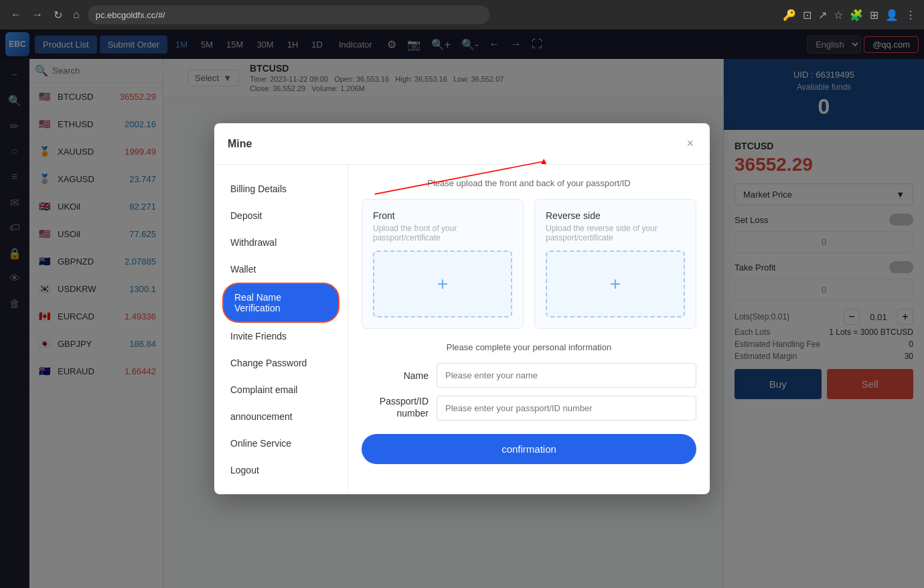 Image resolution: width=924 pixels, height=588 pixels. Describe the element at coordinates (529, 264) in the screenshot. I see `upload-grid: Front Upload the front of your passport/…` at that location.